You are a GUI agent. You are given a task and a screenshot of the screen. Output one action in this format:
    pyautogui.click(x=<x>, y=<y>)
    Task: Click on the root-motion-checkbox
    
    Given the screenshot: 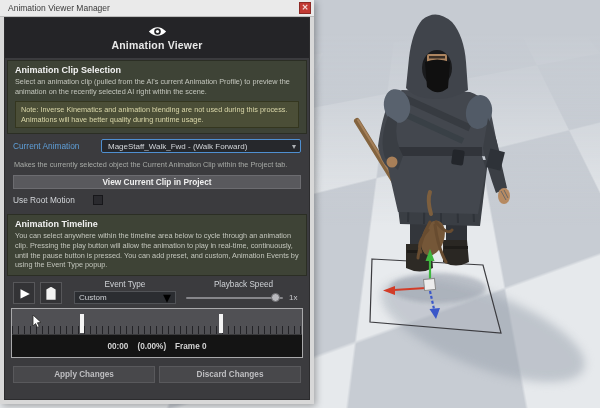 What is the action you would take?
    pyautogui.click(x=98, y=200)
    